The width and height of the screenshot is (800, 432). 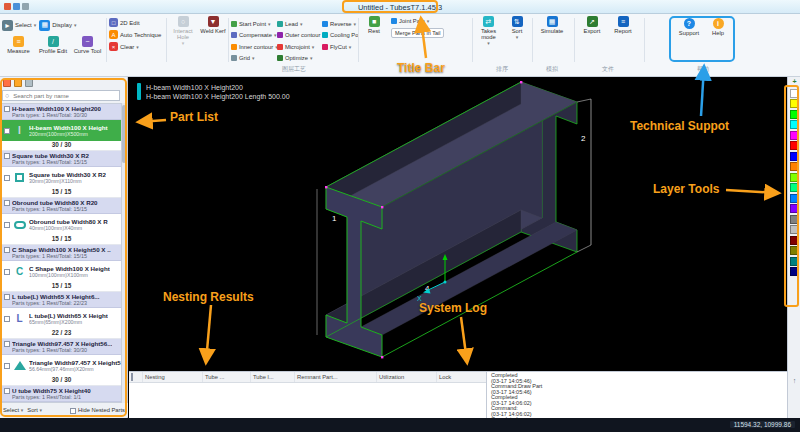 What do you see at coordinates (718, 27) in the screenshot?
I see `help-button: i Help` at bounding box center [718, 27].